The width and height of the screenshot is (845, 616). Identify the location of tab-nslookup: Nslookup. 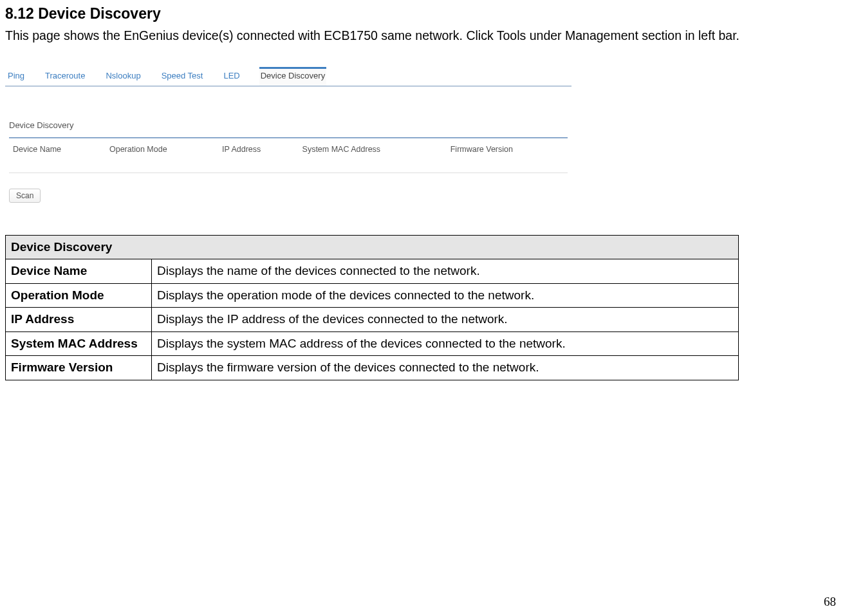
(123, 77).